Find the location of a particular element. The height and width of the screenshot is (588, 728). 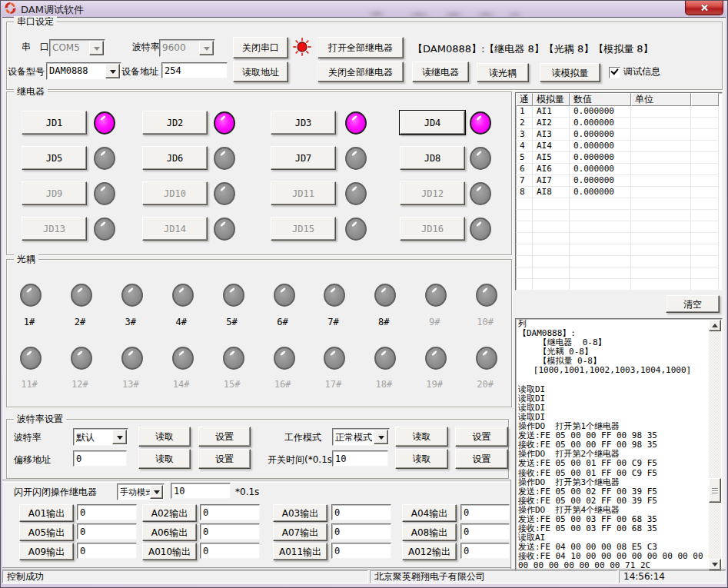

relay-button-jd11: JD11 is located at coordinates (303, 194).